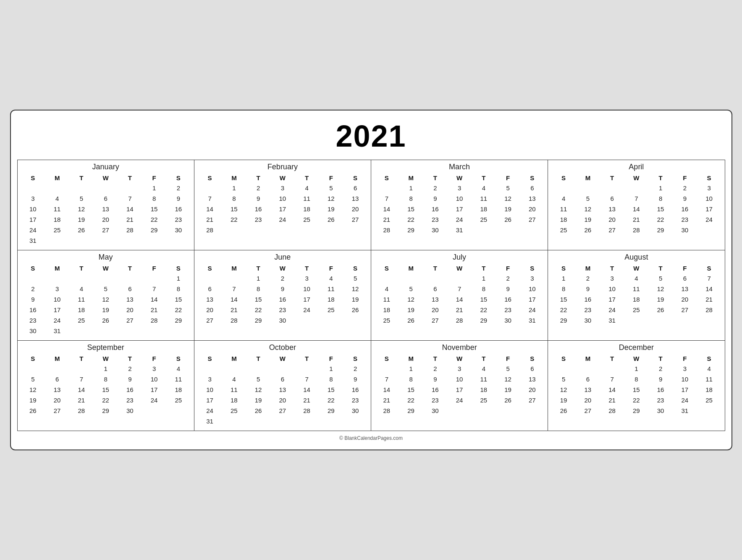 The width and height of the screenshot is (742, 560). Describe the element at coordinates (283, 386) in the screenshot. I see `month-block-october: OctoberSMTWTFS12345678910111213141516171…` at that location.